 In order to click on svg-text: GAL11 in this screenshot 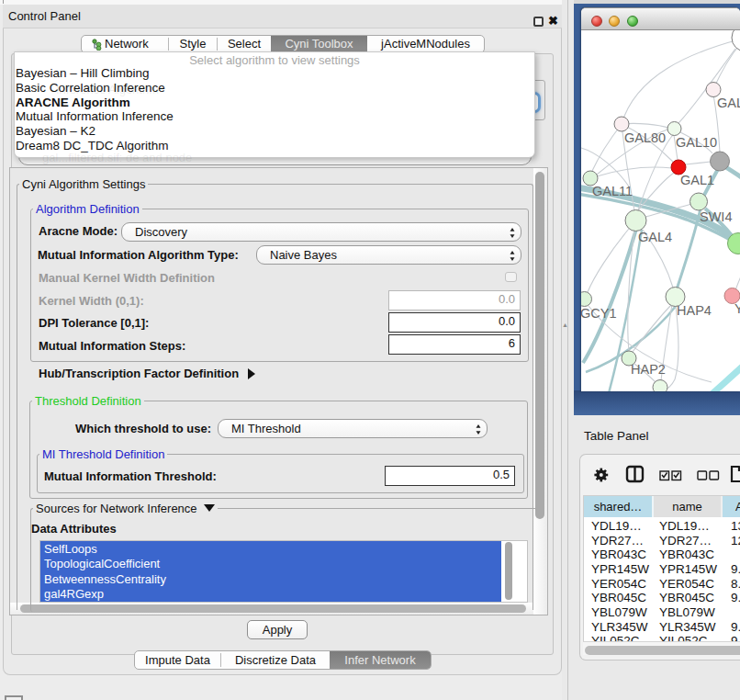, I will do `click(612, 191)`.